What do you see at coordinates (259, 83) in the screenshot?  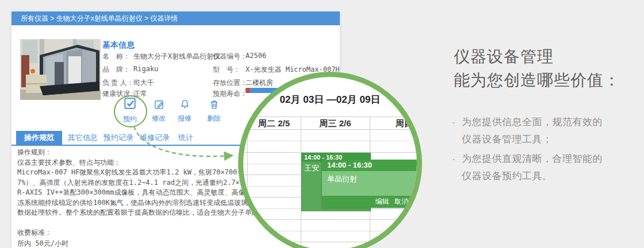 I see `field-value-location: 二楼机房` at bounding box center [259, 83].